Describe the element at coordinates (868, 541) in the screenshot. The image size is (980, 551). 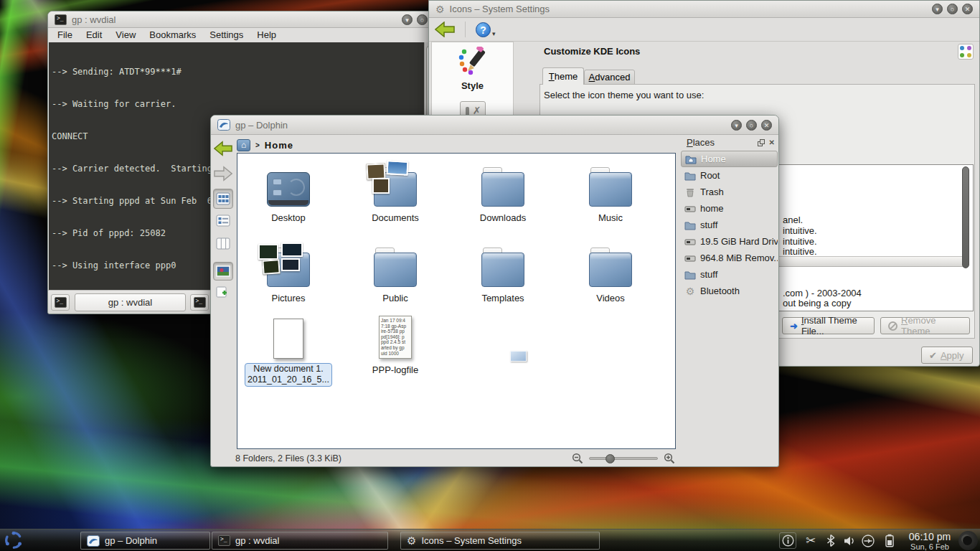
I see `device-notifier-icon` at that location.